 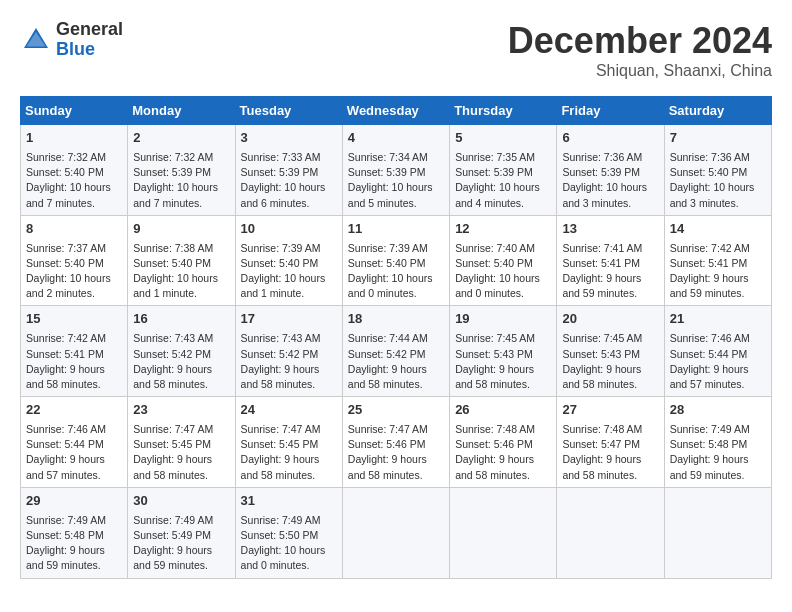 I want to click on calendar-cell: 22Sunrise: 7:46 AMSunset: 5:44 PMDayligh…, so click(x=74, y=442).